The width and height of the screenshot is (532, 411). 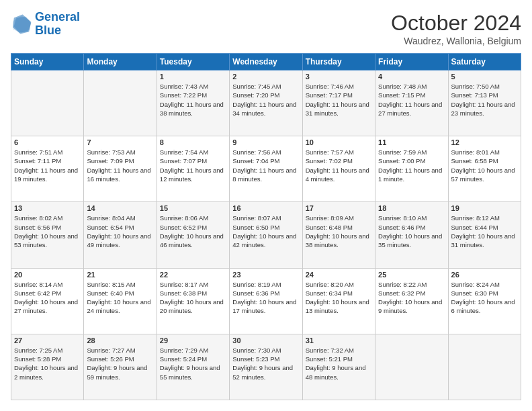 What do you see at coordinates (48, 367) in the screenshot?
I see `calendar-cell: 27Sunrise: 7:25 AMSunset: 5:28 PMDayligh…` at bounding box center [48, 367].